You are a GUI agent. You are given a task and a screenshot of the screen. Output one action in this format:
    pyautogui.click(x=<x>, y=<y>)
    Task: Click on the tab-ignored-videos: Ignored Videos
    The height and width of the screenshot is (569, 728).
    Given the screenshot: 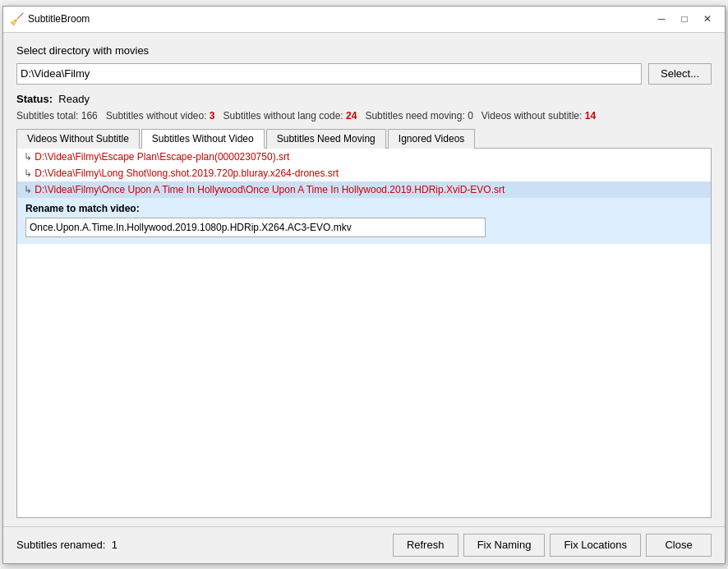 What is the action you would take?
    pyautogui.click(x=432, y=139)
    